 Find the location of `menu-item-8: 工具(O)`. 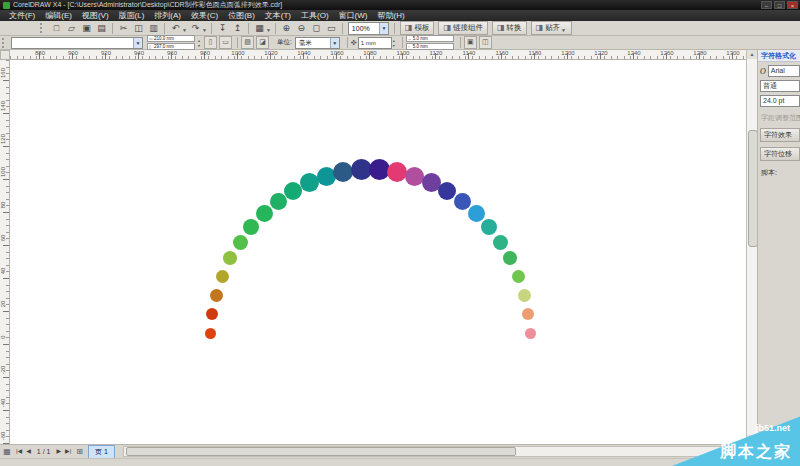

menu-item-8: 工具(O) is located at coordinates (315, 16).